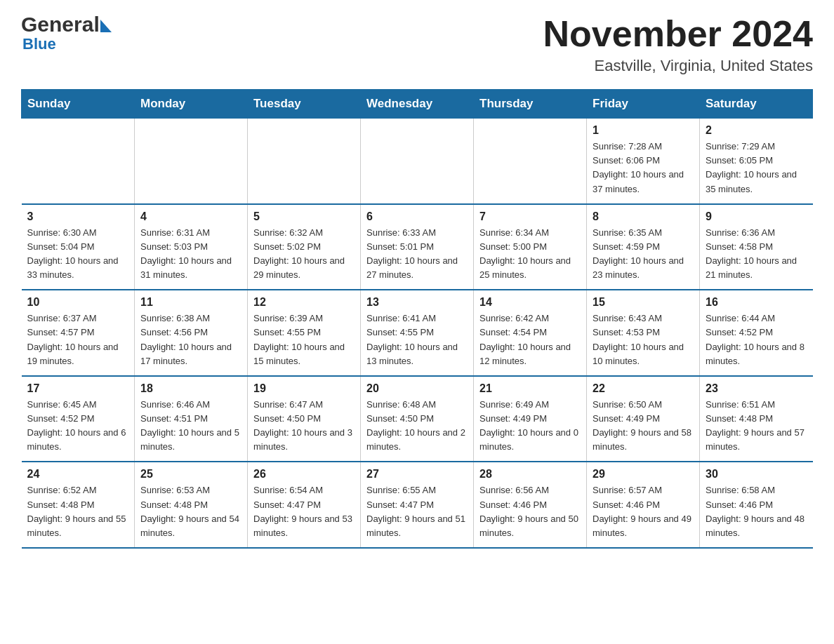  What do you see at coordinates (417, 161) in the screenshot?
I see `calendar-week-row: 1Sunrise: 7:28 AM Sunset: 6:06 PM Daylig…` at bounding box center [417, 161].